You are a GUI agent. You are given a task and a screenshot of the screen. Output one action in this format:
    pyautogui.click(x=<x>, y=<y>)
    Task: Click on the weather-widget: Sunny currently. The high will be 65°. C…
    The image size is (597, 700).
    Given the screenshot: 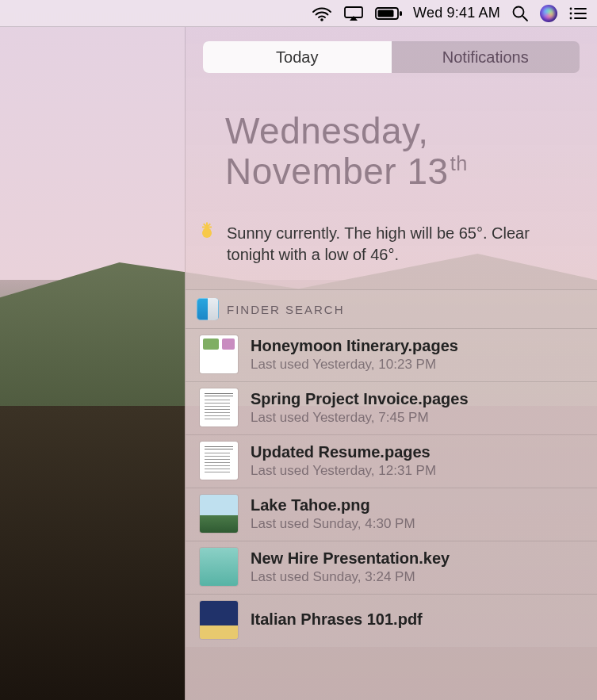 What is the action you would take?
    pyautogui.click(x=392, y=244)
    